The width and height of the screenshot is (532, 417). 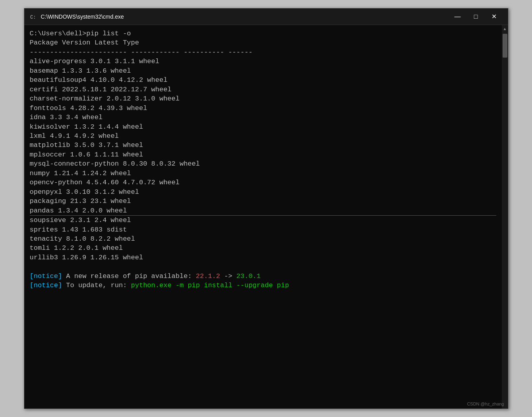 What do you see at coordinates (476, 17) in the screenshot?
I see `window-controls: — □ ✕` at bounding box center [476, 17].